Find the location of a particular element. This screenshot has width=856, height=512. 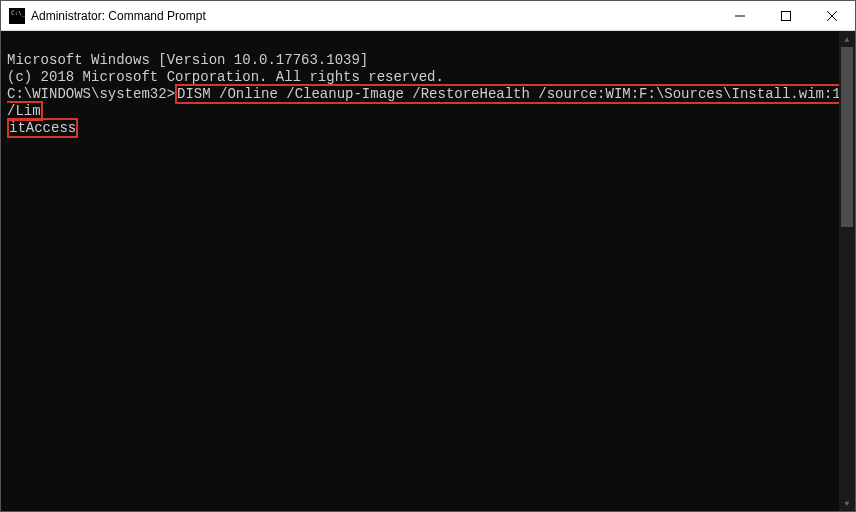

scroll-up-arrow-icon: ▲ is located at coordinates (847, 39).